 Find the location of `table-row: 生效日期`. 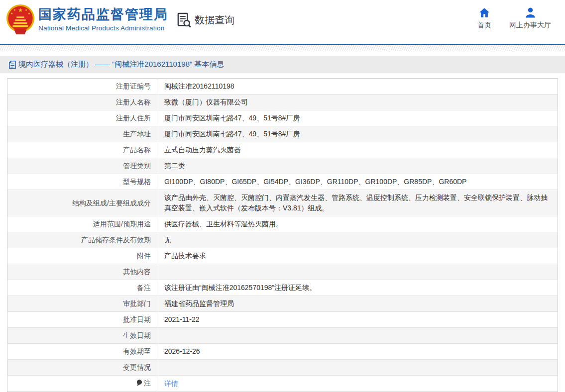

table-row: 生效日期 is located at coordinates (283, 336).